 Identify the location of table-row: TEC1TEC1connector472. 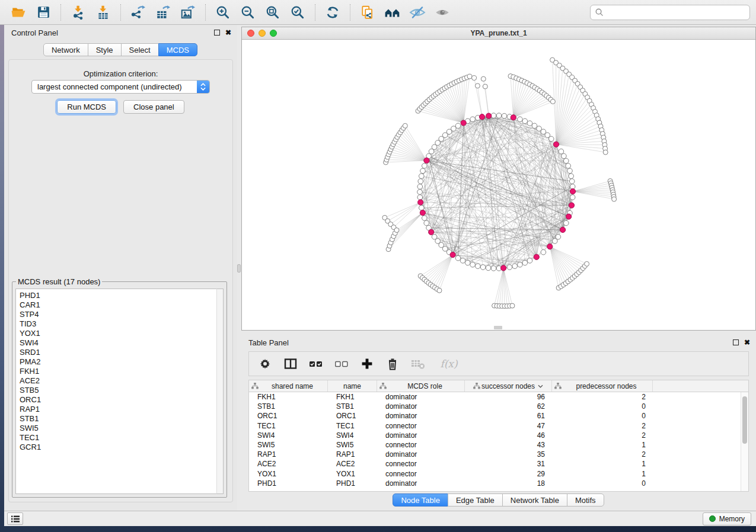
(499, 426).